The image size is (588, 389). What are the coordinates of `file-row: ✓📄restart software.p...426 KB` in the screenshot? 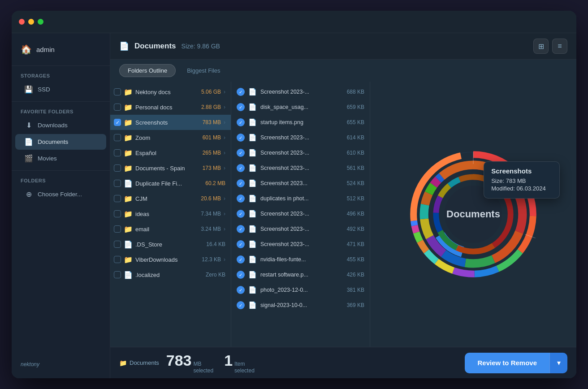 It's located at (300, 275).